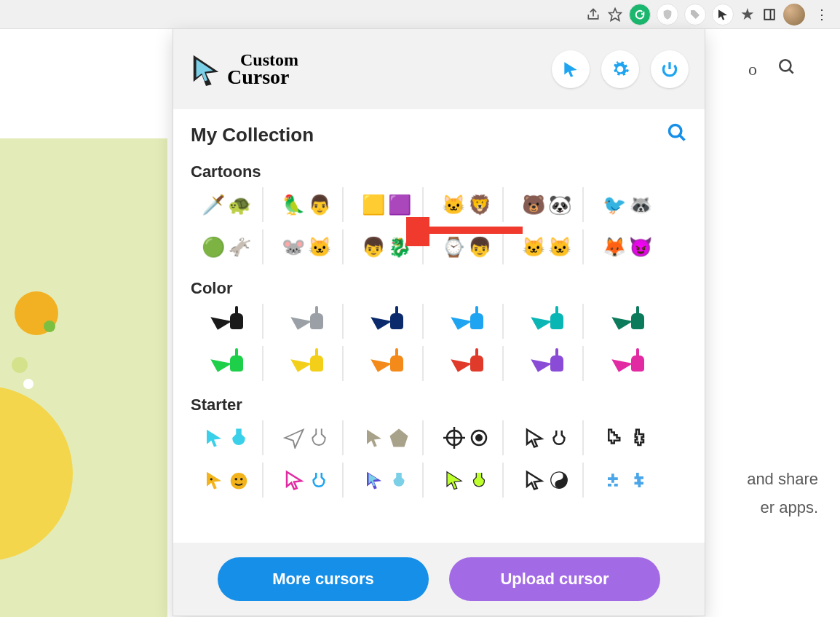 The height and width of the screenshot is (617, 840). I want to click on category-title-starter: Starter, so click(439, 405).